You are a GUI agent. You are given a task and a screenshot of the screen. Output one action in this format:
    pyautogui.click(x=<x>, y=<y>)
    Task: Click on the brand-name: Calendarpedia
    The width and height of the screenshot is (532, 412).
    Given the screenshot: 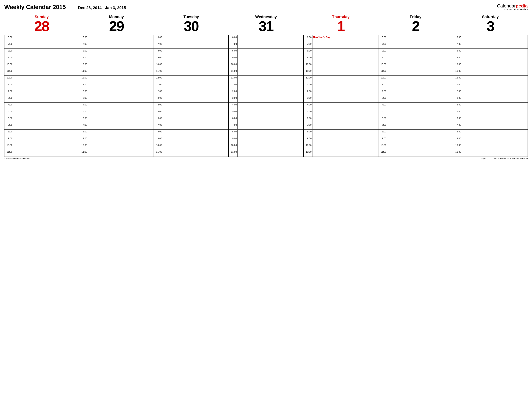 What is the action you would take?
    pyautogui.click(x=513, y=6)
    